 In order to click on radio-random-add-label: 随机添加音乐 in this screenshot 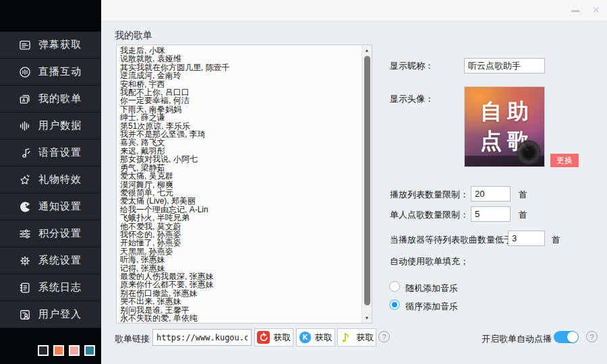, I will do `click(432, 289)`.